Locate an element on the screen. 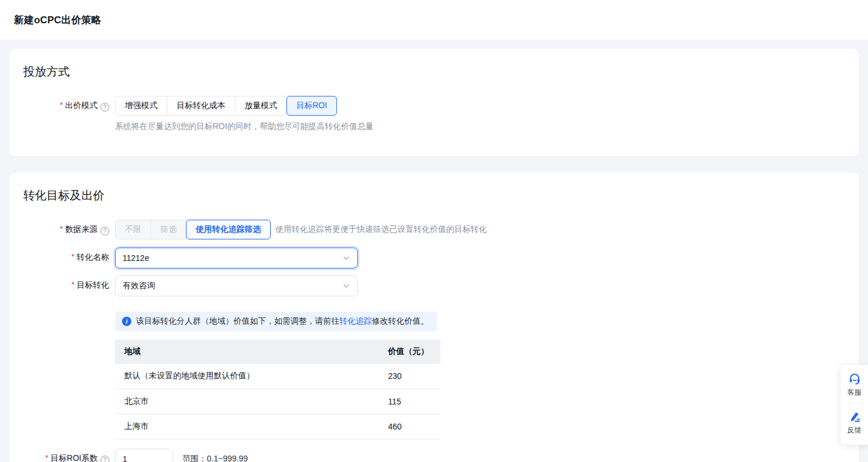 The width and height of the screenshot is (868, 462). target-conversion-label: *目标转化 is located at coordinates (66, 283).